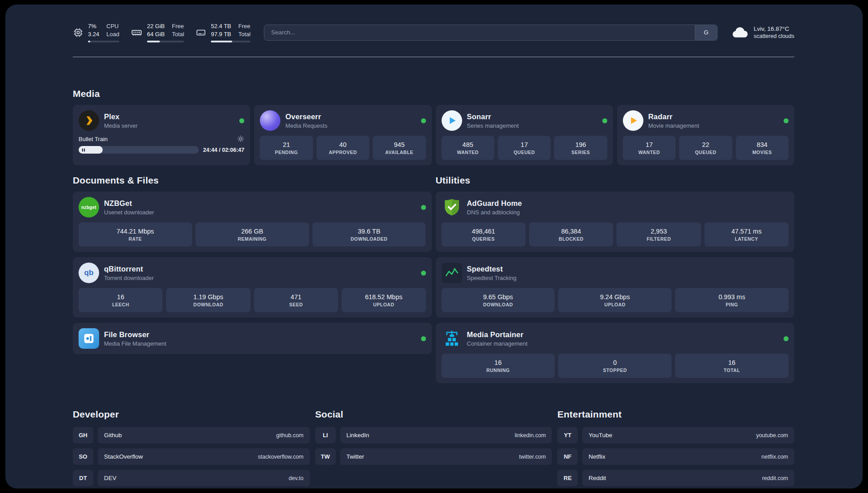 The width and height of the screenshot is (868, 493). Describe the element at coordinates (452, 207) in the screenshot. I see `adguard-icon` at that location.